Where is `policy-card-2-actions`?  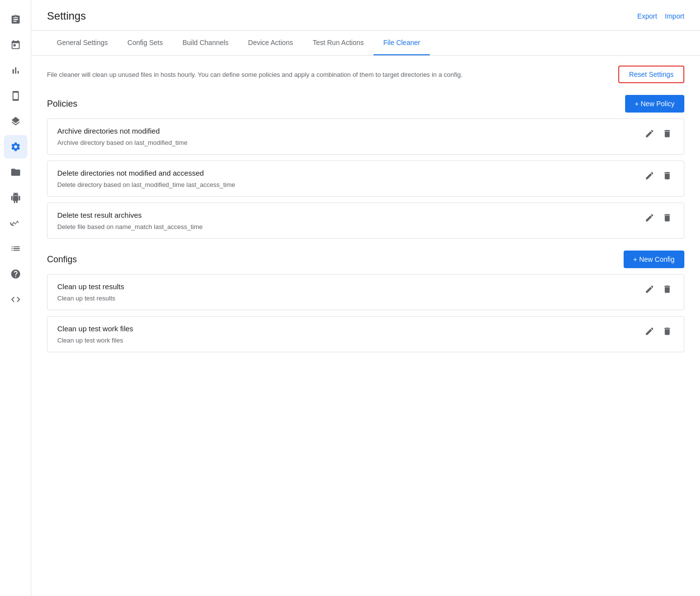
policy-card-2-actions is located at coordinates (654, 219).